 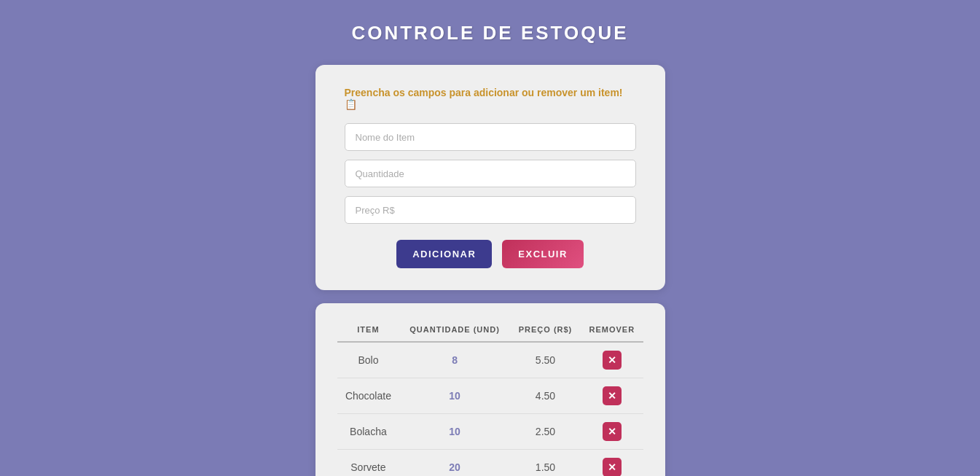 I want to click on table-row: Sorvete201.50✕, so click(x=490, y=464).